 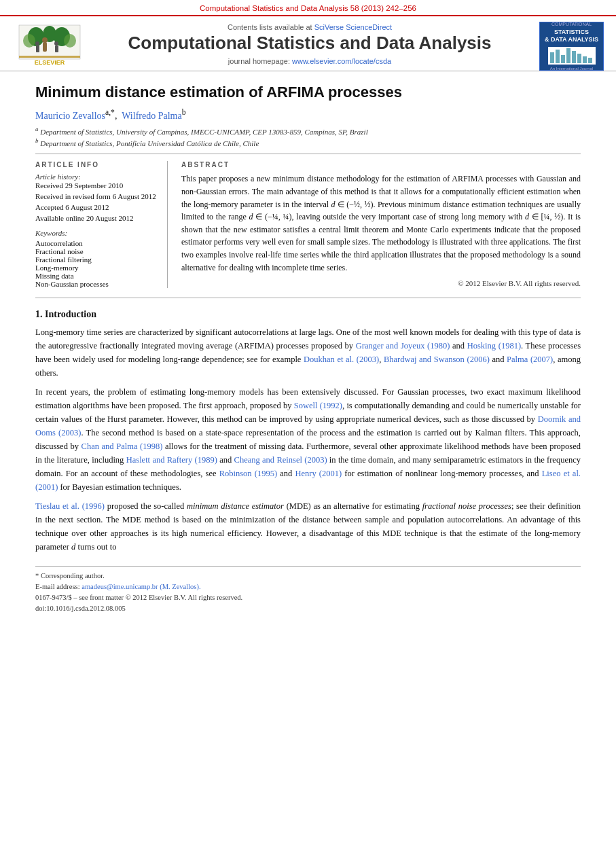 I want to click on intro-paragraph-1: Long-memory time series are characterize…, so click(x=308, y=353).